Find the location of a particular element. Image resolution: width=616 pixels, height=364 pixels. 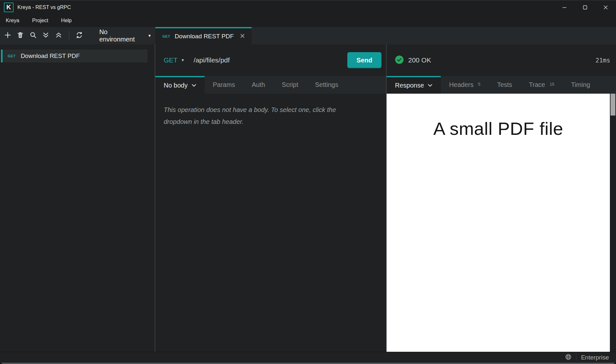

tab-label: Script is located at coordinates (290, 85).